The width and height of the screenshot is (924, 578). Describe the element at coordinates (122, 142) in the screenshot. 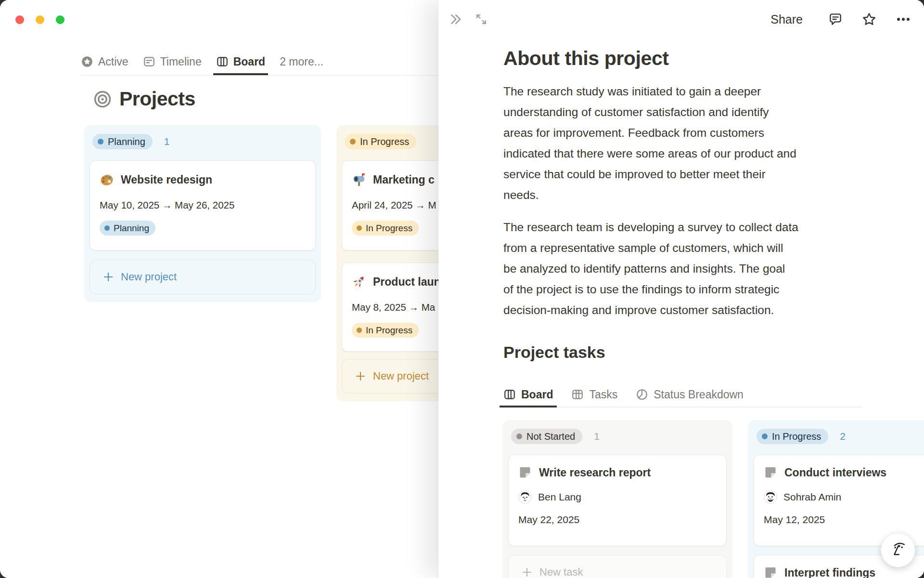

I see `status-pill-planning: Planning` at that location.